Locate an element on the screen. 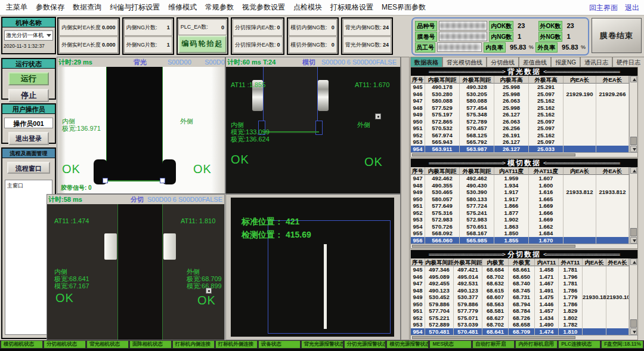  cell: 68.632 is located at coordinates (496, 284).